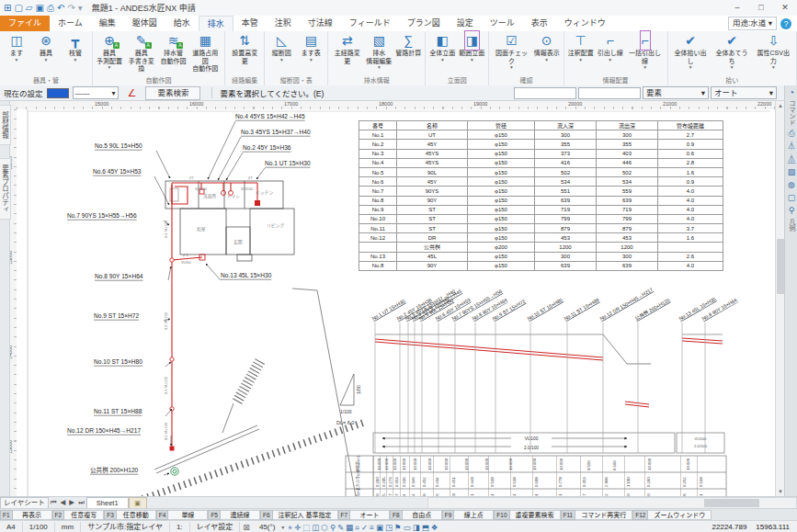  Describe the element at coordinates (732, 504) in the screenshot. I see `horizontal-scroll-thumb` at that location.